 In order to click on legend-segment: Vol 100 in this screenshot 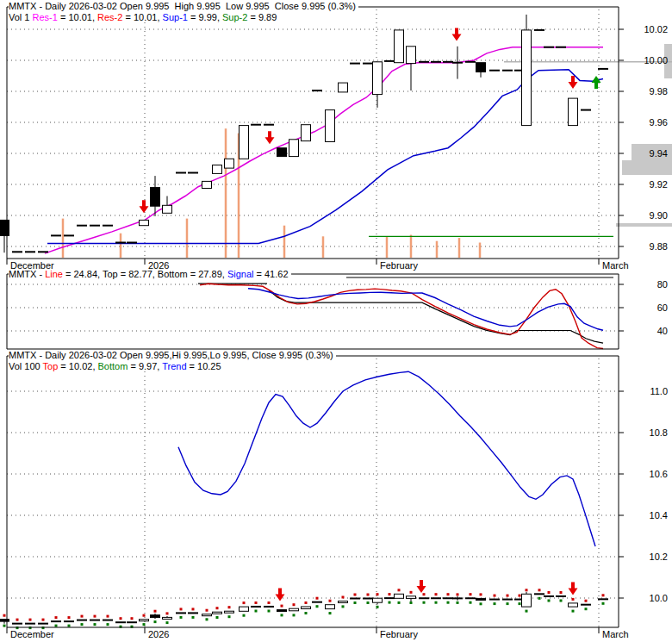, I will do `click(26, 366)`.